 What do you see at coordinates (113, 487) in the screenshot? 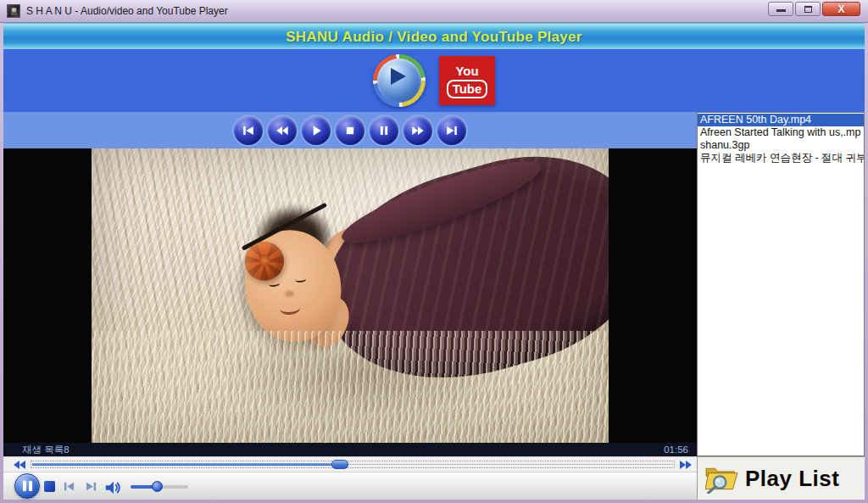
I see `mute-button` at bounding box center [113, 487].